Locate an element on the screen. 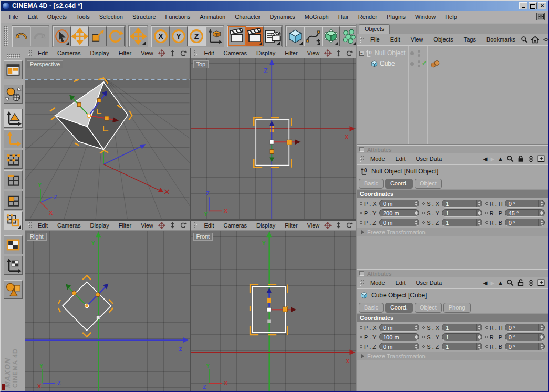 The width and height of the screenshot is (549, 392). redo-button is located at coordinates (39, 36).